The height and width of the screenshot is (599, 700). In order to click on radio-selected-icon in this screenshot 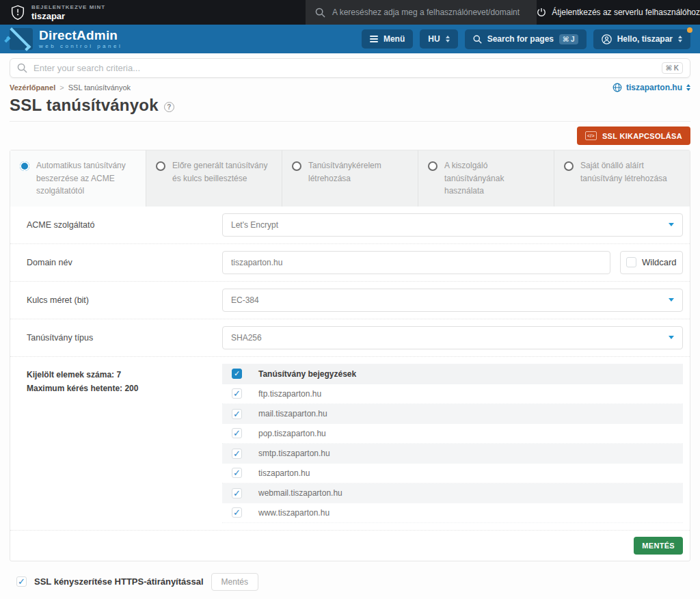, I will do `click(25, 166)`.